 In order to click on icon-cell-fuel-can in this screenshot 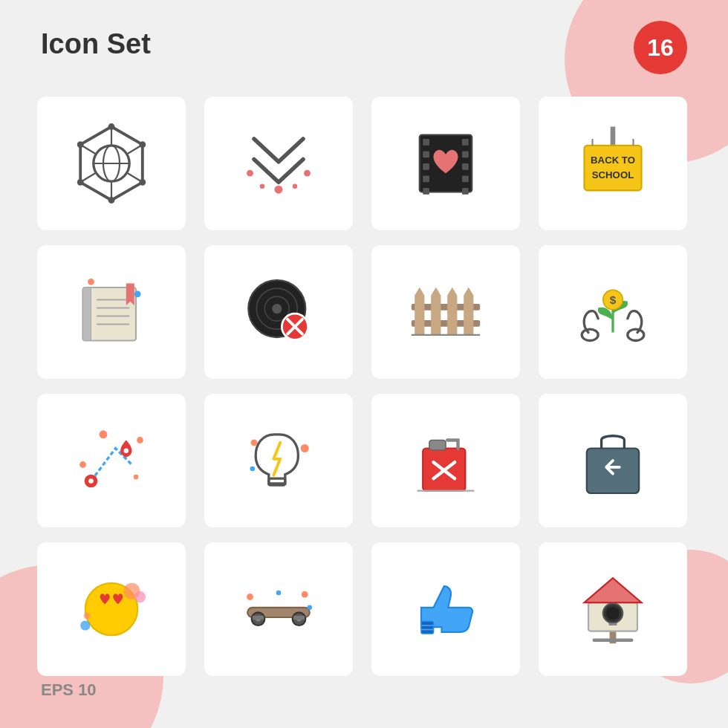, I will do `click(446, 461)`.